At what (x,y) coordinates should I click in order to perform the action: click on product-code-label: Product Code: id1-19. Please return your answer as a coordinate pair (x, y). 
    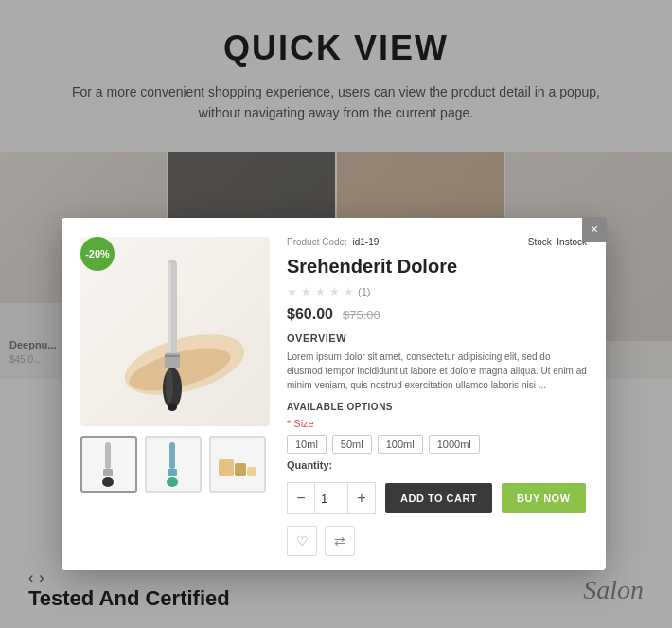
    Looking at the image, I should click on (333, 242).